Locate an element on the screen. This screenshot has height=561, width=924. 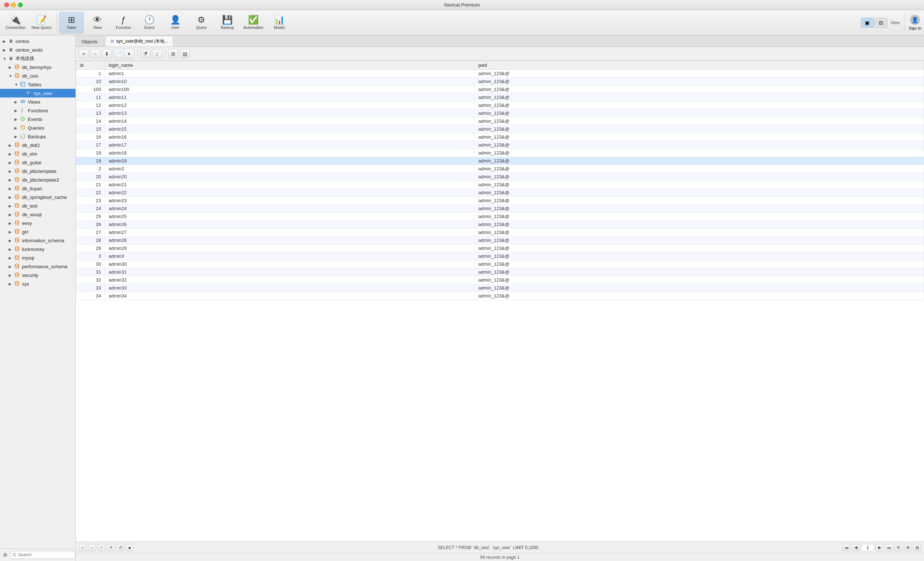
sidebar-item-security: ▶security is located at coordinates (38, 275).